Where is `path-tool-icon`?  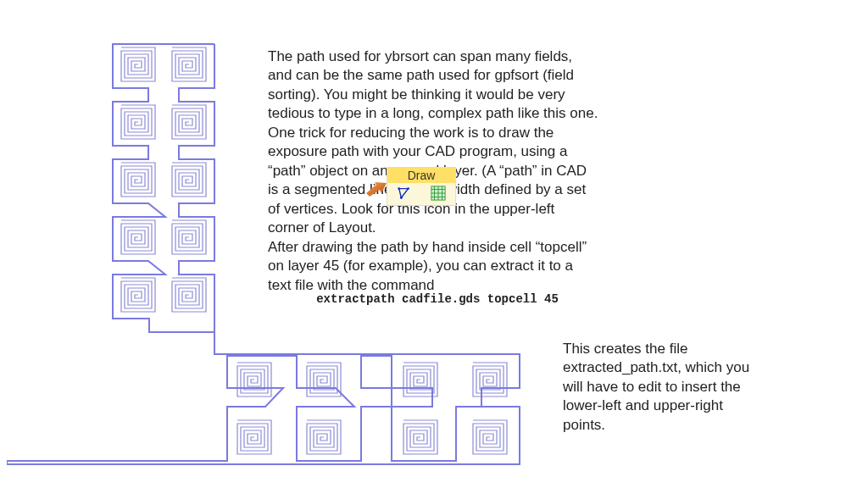 path-tool-icon is located at coordinates (404, 193).